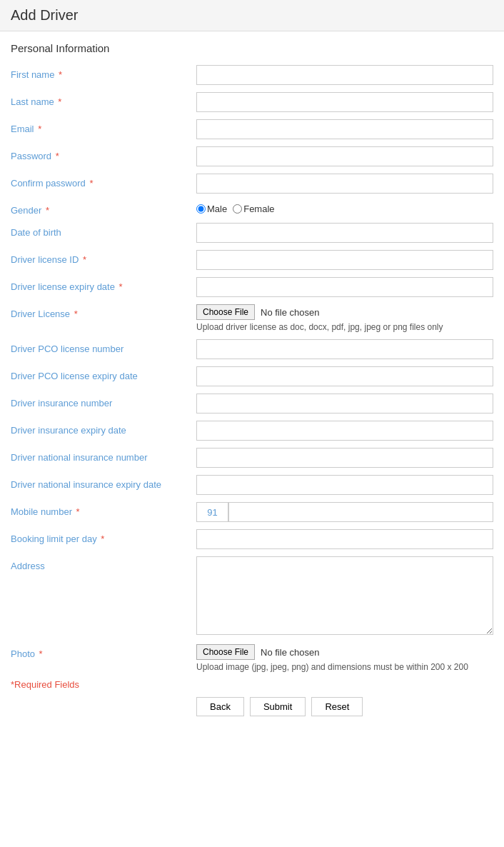 The image size is (504, 847). Describe the element at coordinates (252, 512) in the screenshot. I see `mobile-number-row: Mobile number * 91` at that location.